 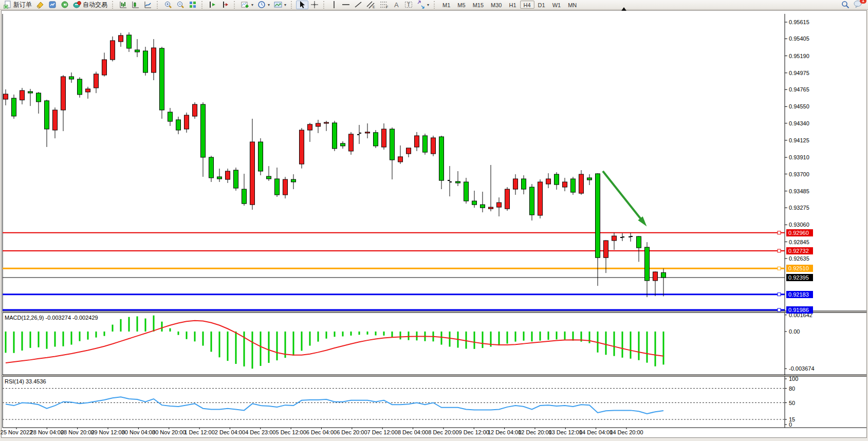 I want to click on dropdown-caret-icon: ▾, so click(x=252, y=5).